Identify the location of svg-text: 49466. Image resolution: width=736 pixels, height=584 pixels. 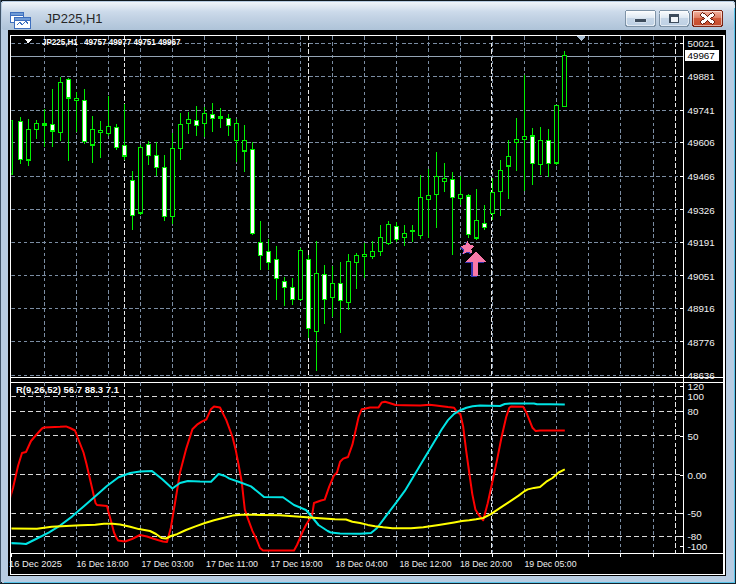
(702, 176).